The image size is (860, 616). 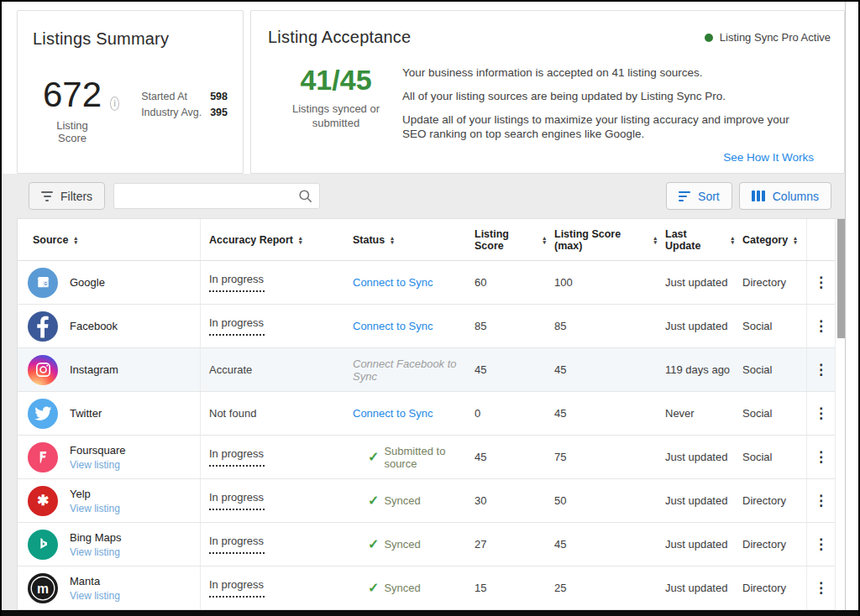 I want to click on info-icon: i, so click(x=114, y=104).